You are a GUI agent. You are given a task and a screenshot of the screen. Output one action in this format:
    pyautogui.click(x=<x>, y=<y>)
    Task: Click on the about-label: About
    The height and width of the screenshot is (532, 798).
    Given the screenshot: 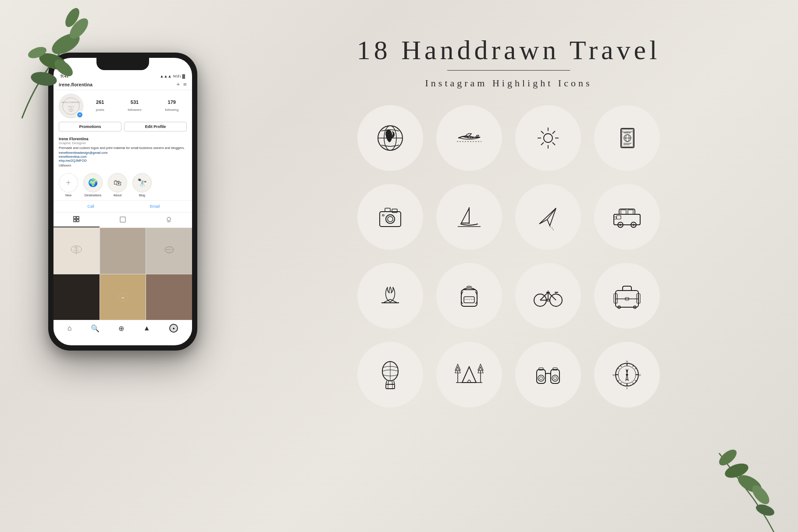 What is the action you would take?
    pyautogui.click(x=118, y=195)
    